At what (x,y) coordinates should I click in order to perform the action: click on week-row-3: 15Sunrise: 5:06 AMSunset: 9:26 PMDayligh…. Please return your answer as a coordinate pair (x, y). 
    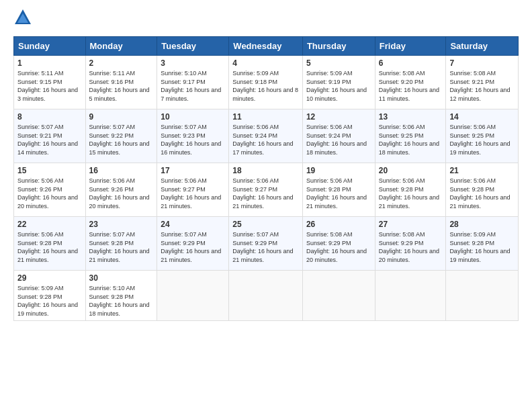
    Looking at the image, I should click on (266, 190).